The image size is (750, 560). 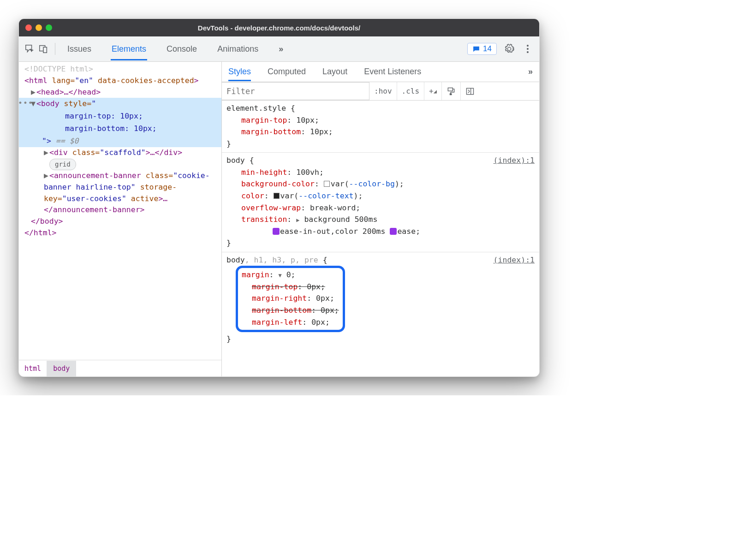 I want to click on cls-toggle: .cls, so click(x=411, y=91).